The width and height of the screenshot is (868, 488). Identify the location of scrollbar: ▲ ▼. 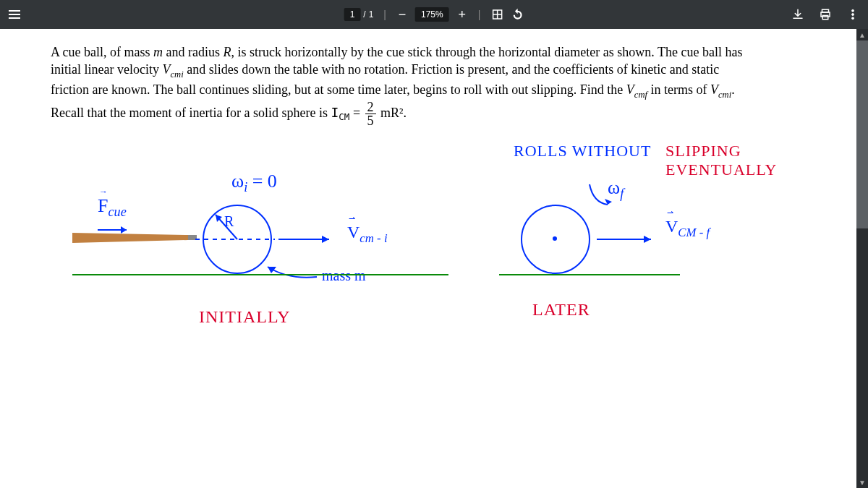
(862, 259).